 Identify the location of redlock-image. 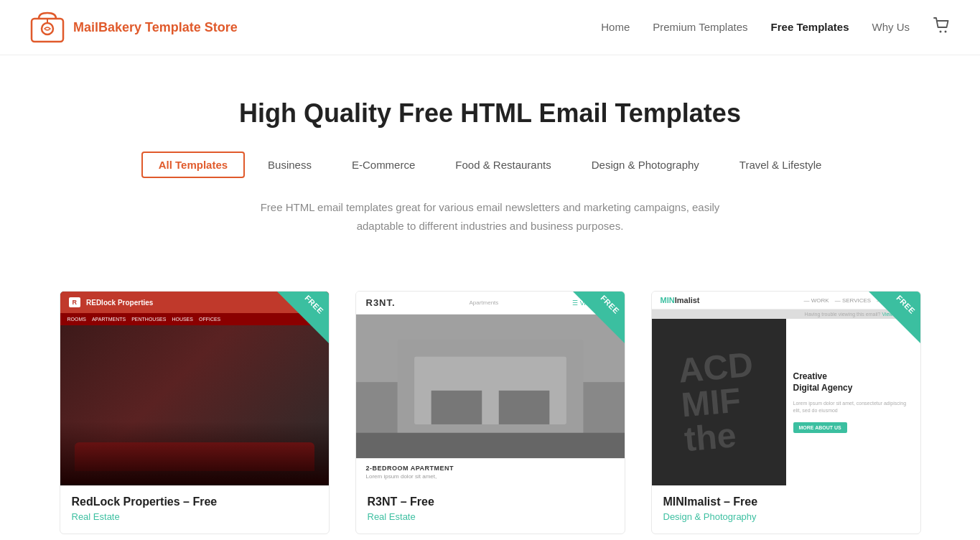
(195, 405).